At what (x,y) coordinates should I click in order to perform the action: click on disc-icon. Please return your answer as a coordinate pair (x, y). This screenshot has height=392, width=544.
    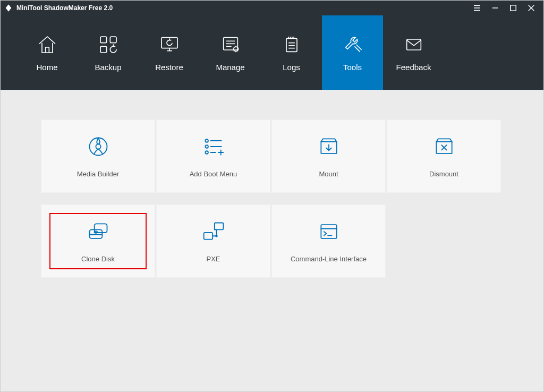
    Looking at the image, I should click on (98, 148).